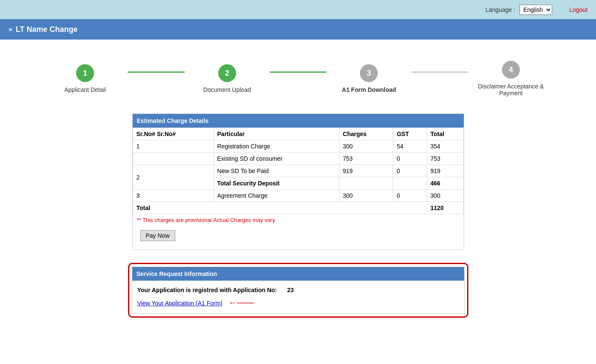 The width and height of the screenshot is (596, 364). What do you see at coordinates (511, 90) in the screenshot?
I see `step-label-4: Disclaimer Acceptance & Payment` at bounding box center [511, 90].